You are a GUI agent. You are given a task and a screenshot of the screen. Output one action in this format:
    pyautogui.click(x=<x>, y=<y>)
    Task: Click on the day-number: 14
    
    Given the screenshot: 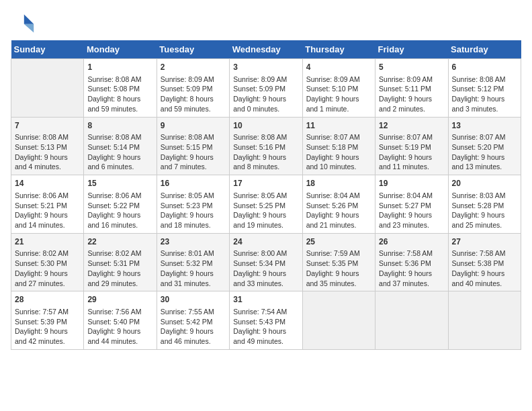 What is the action you would take?
    pyautogui.click(x=47, y=184)
    